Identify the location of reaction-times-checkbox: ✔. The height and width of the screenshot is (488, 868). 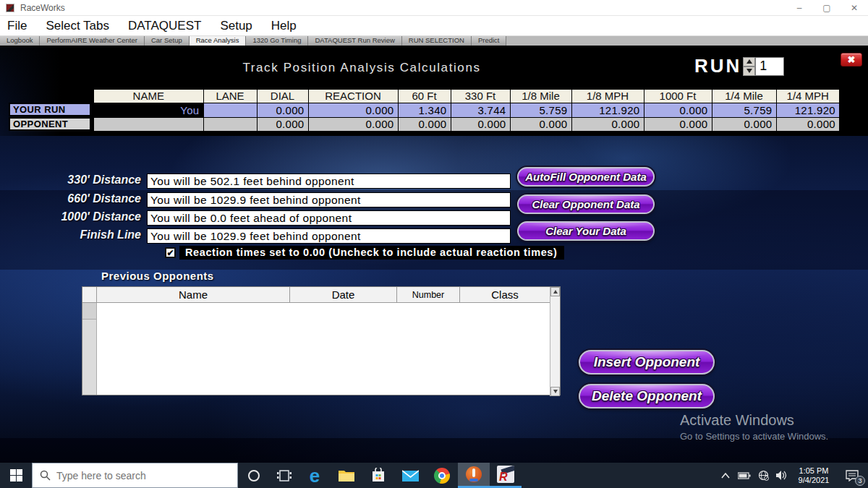
(171, 253).